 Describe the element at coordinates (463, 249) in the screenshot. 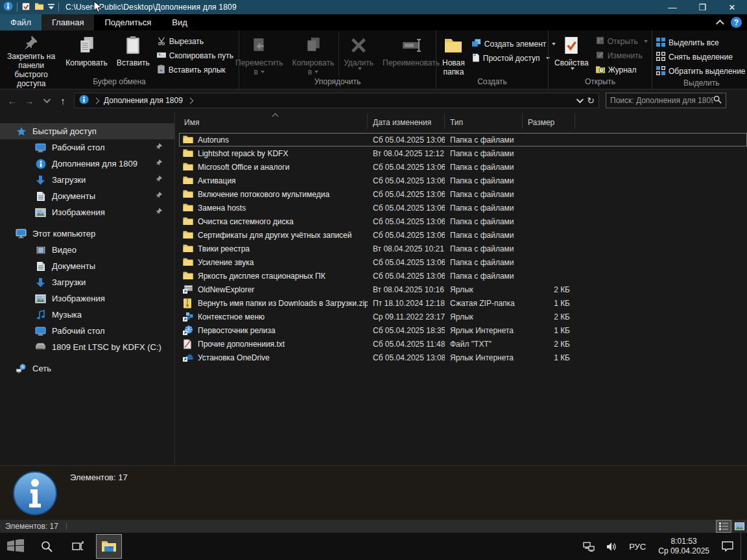

I see `file-row: Твики реестра Вт 08.04.2025 10:21 Папка …` at that location.